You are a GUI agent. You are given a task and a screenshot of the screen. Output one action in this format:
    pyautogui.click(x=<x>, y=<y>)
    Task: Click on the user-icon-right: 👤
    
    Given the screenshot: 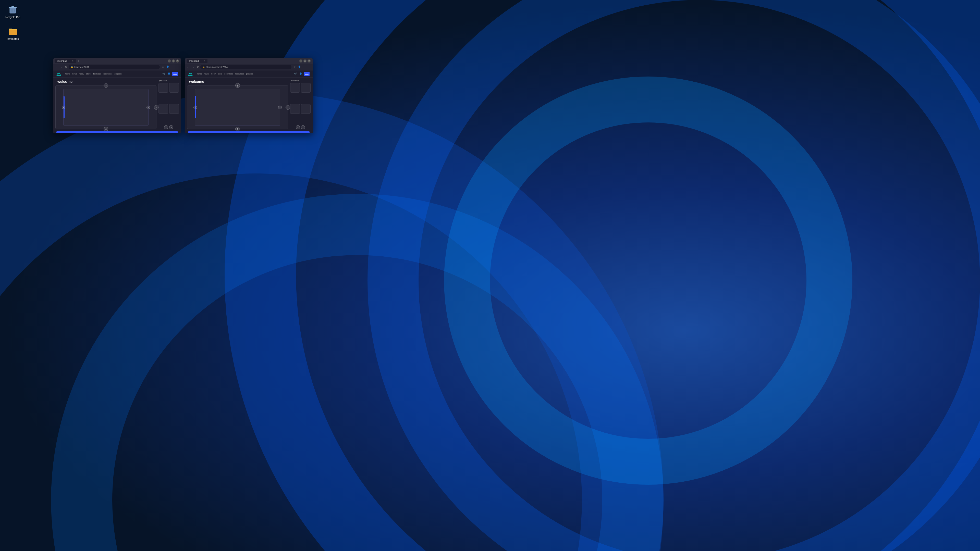 What is the action you would take?
    pyautogui.click(x=301, y=74)
    